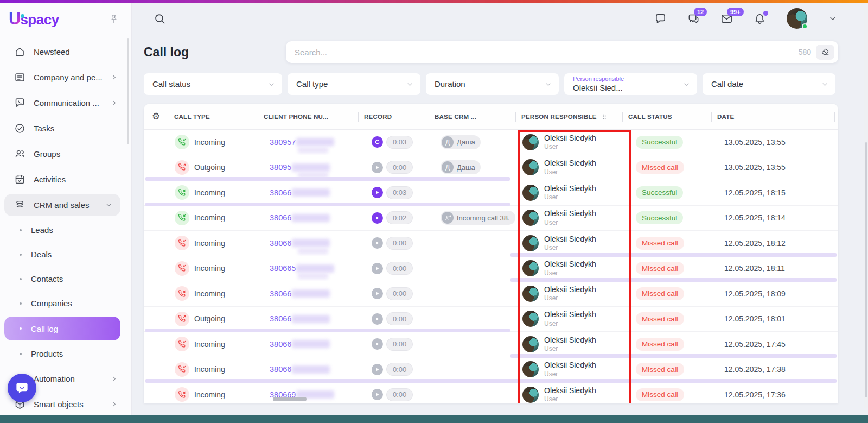 Image resolution: width=868 pixels, height=423 pixels. Describe the element at coordinates (760, 18) in the screenshot. I see `bell-icon` at that location.